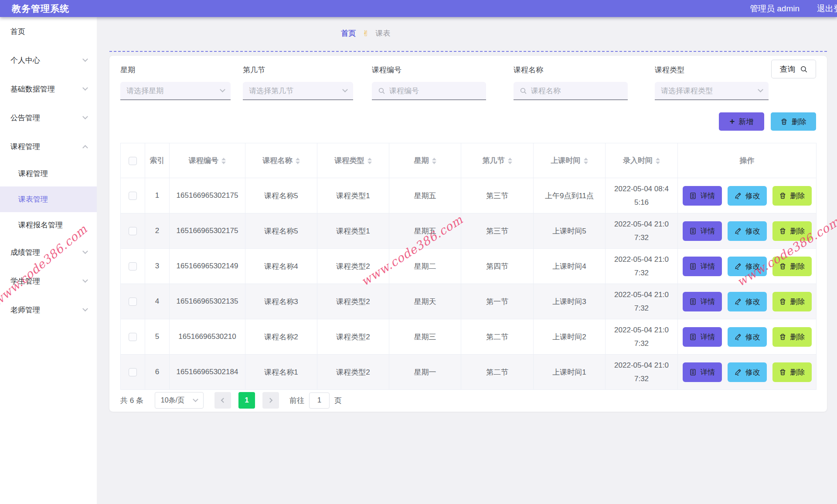 This screenshot has height=504, width=837. I want to click on sidebar-item-0: 首页, so click(48, 31).